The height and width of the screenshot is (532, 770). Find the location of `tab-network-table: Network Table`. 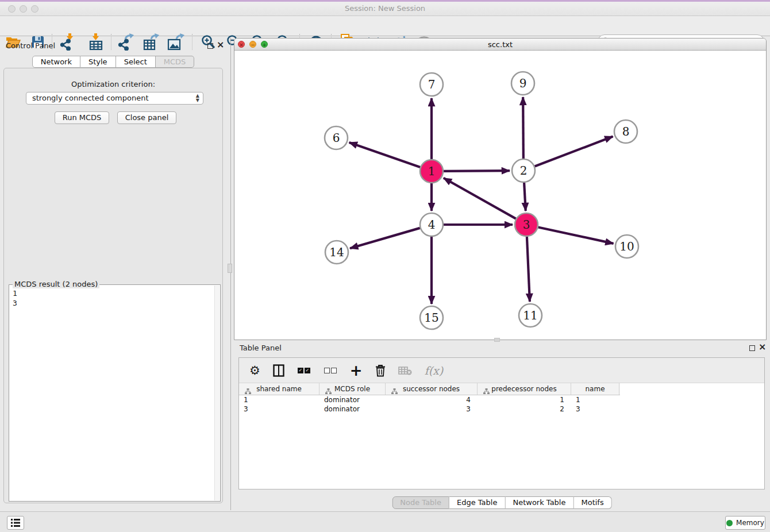

tab-network-table: Network Table is located at coordinates (539, 503).